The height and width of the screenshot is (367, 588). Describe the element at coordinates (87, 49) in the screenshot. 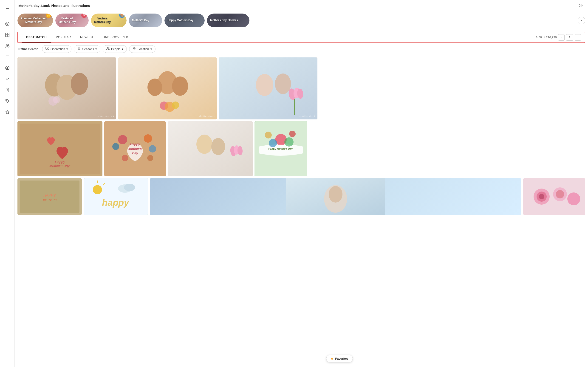

I see `filter-seasons: Seasons ▾` at that location.